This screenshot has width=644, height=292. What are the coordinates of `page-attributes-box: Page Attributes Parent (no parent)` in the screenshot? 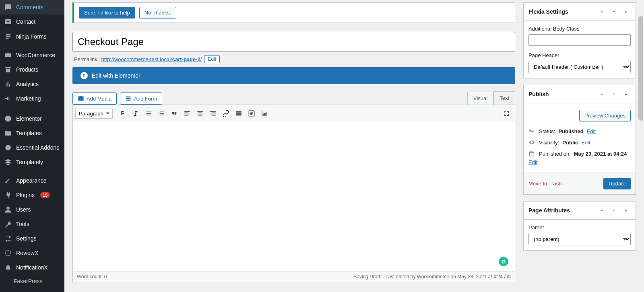 It's located at (580, 226).